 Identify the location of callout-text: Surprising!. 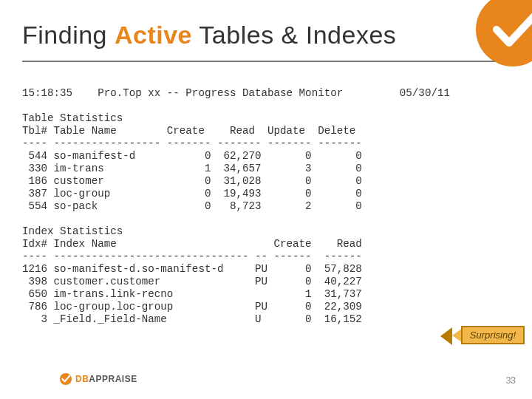
(493, 335).